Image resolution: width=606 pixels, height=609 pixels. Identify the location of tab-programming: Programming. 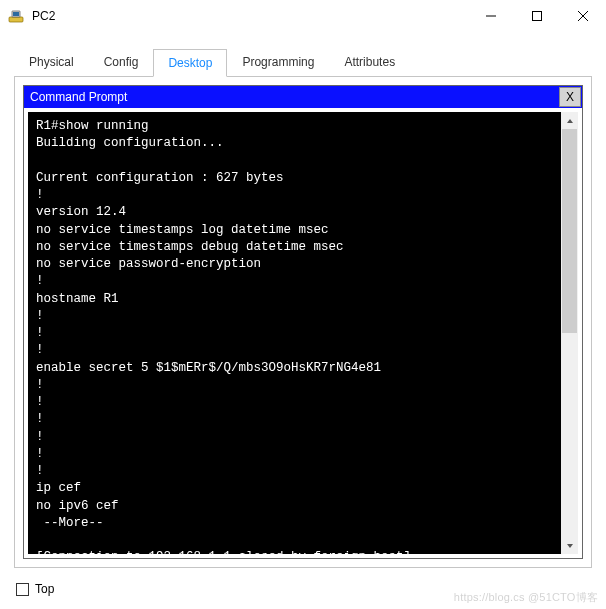
(278, 62).